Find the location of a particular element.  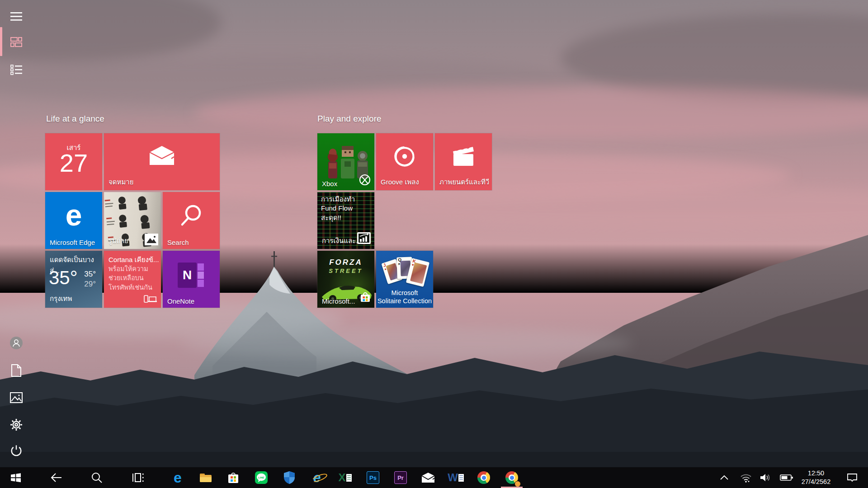

premiere-icon: Pr is located at coordinates (401, 478).